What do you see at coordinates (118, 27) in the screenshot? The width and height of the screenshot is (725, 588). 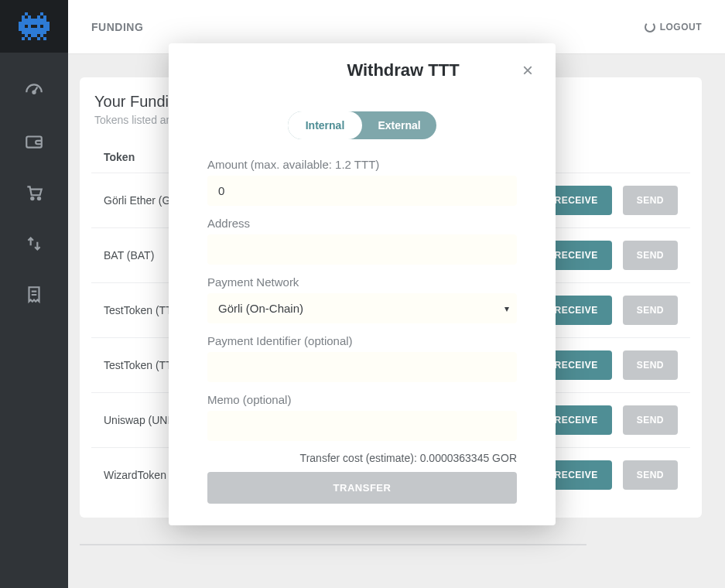 I see `page-title: FUNDING` at bounding box center [118, 27].